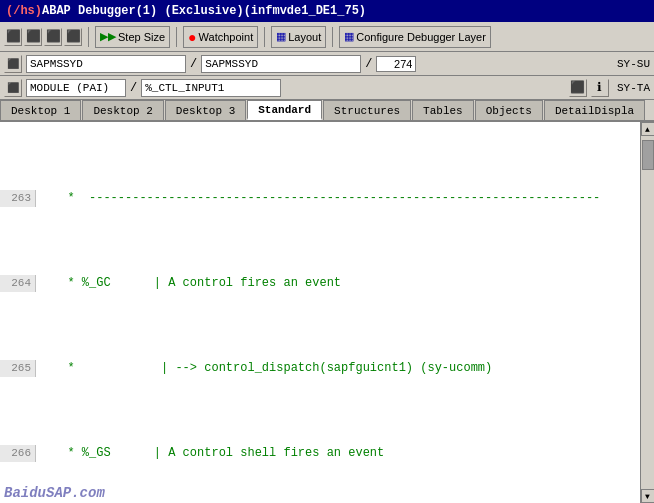 The height and width of the screenshot is (503, 654). I want to click on watchpoint-label: Watchpoint, so click(226, 37).